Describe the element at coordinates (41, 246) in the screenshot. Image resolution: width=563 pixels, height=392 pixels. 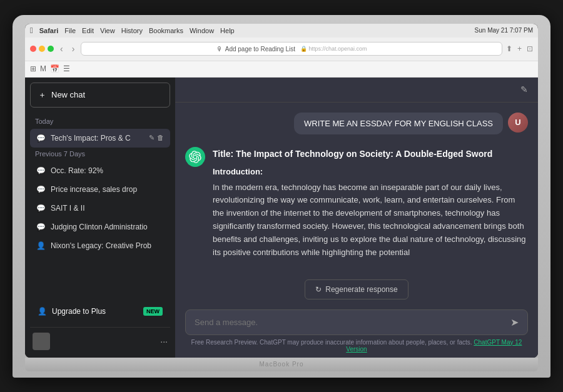
I see `chat-icon-5: 👤` at that location.